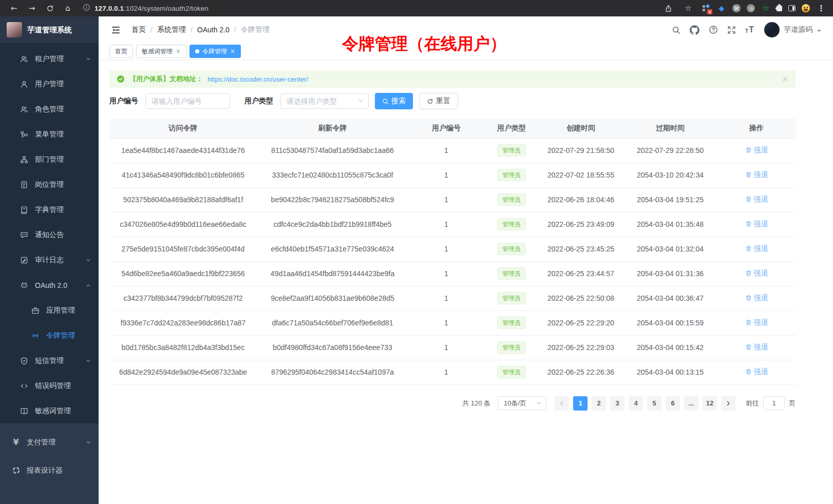  Describe the element at coordinates (522, 403) in the screenshot. I see `page-size-select: 10条/页` at that location.